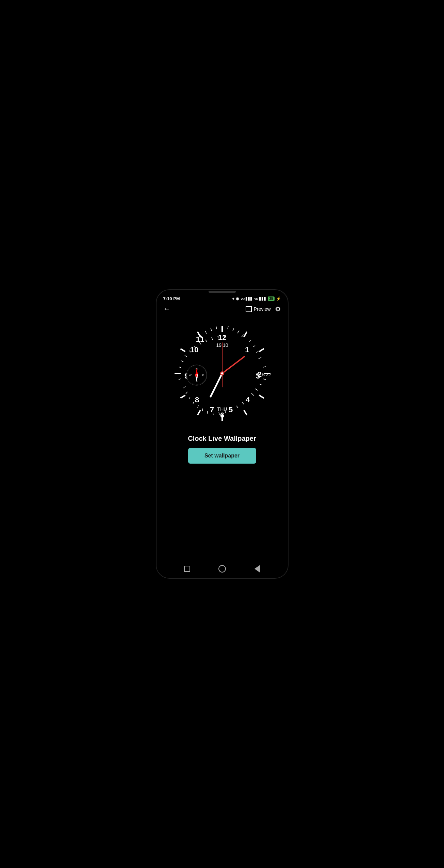 The image size is (444, 868). I want to click on clock-area: 12 19:10 1 2 FEB 27 3 4 5 6 THU 7 8 9 10…, so click(222, 372).